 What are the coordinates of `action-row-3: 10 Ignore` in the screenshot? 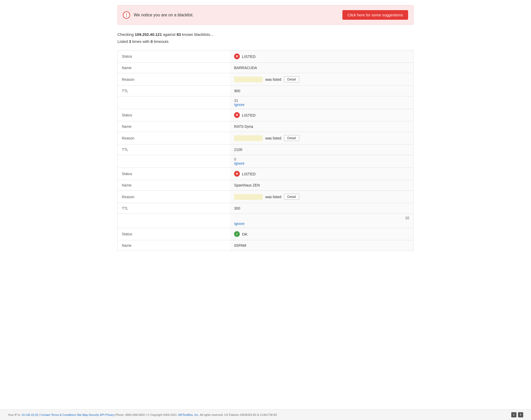 It's located at (266, 221).